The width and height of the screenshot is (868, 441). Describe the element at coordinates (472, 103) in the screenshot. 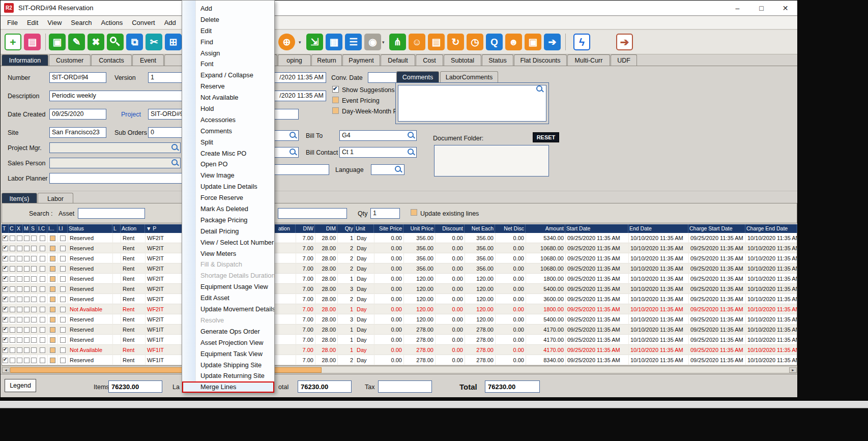

I see `comments-text-area` at that location.